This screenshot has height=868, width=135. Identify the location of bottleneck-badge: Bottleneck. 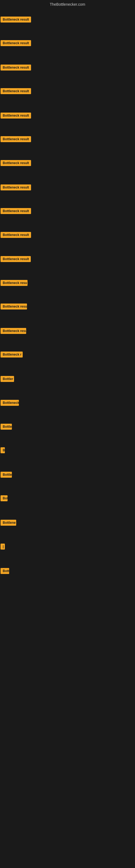
(10, 403).